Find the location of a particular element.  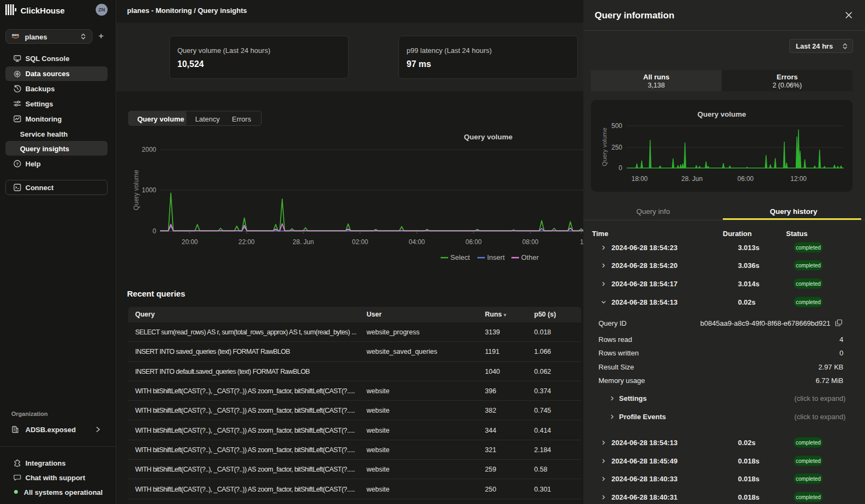

svg-text: 1000 is located at coordinates (149, 190).